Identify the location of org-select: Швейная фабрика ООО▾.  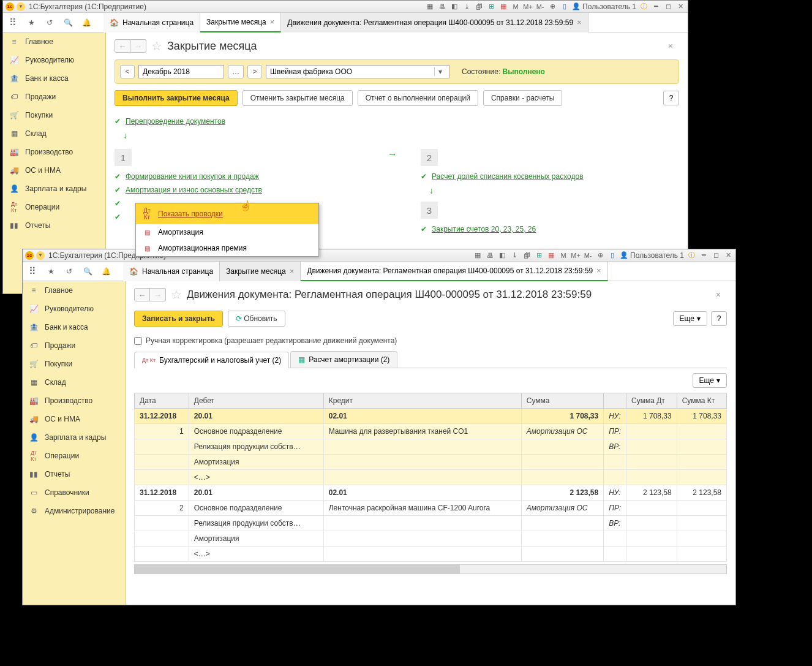
(358, 72).